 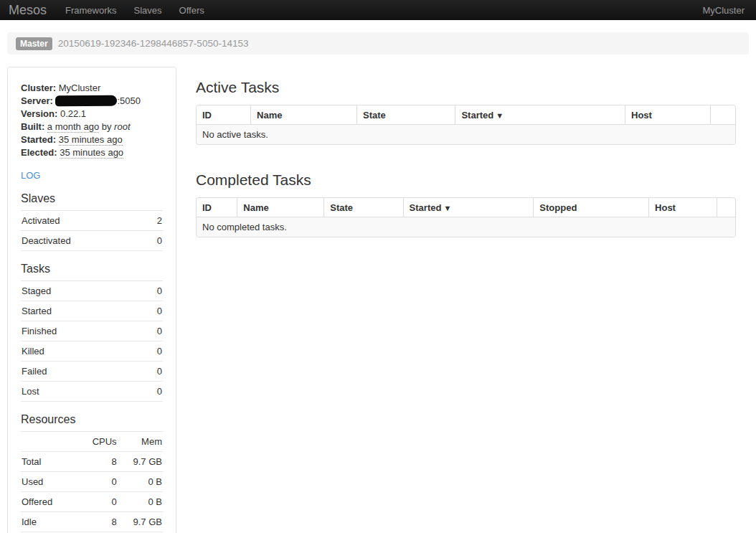 I want to click on slaves-deactivated-value: 0, so click(x=155, y=241).